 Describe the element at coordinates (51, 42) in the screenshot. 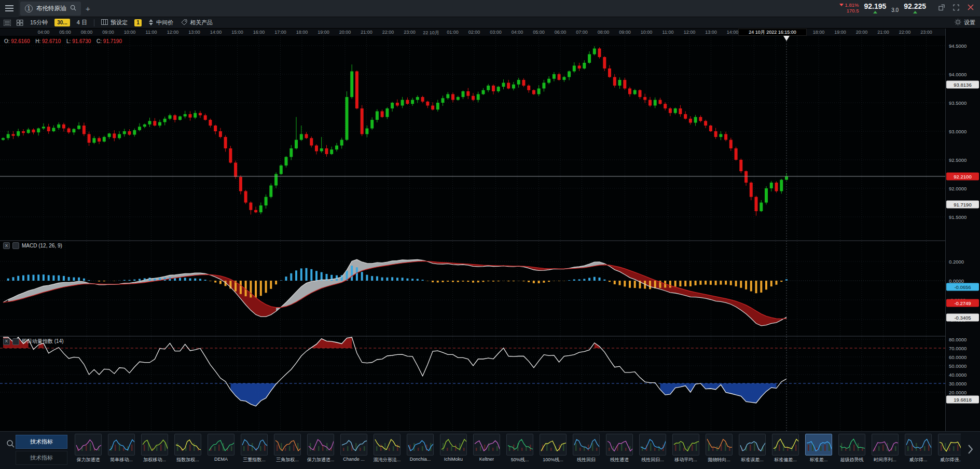

I see `high-value: 92.6710` at that location.